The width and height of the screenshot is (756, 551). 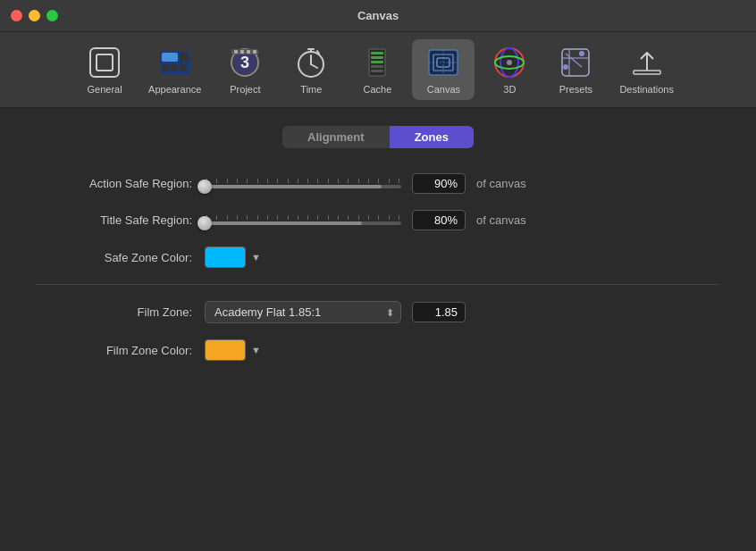 I want to click on toolbar-item-presets: Presets, so click(x=575, y=70).